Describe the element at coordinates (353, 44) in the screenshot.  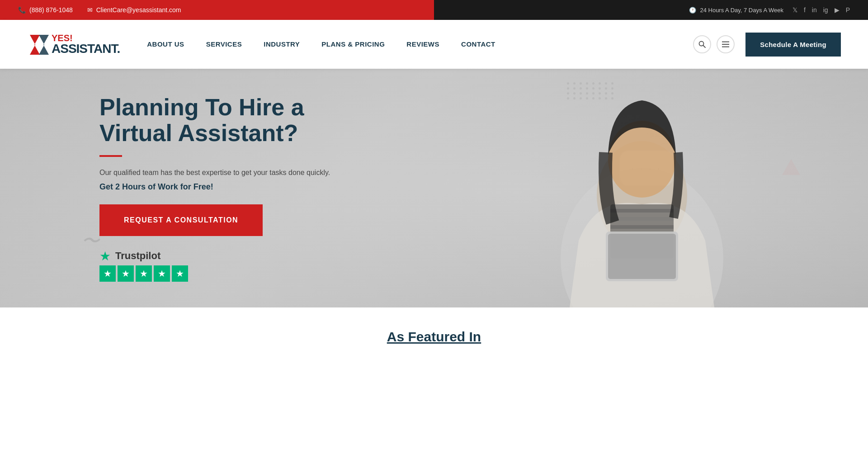
I see `nav-link-plans: PLANS & PRICING` at that location.